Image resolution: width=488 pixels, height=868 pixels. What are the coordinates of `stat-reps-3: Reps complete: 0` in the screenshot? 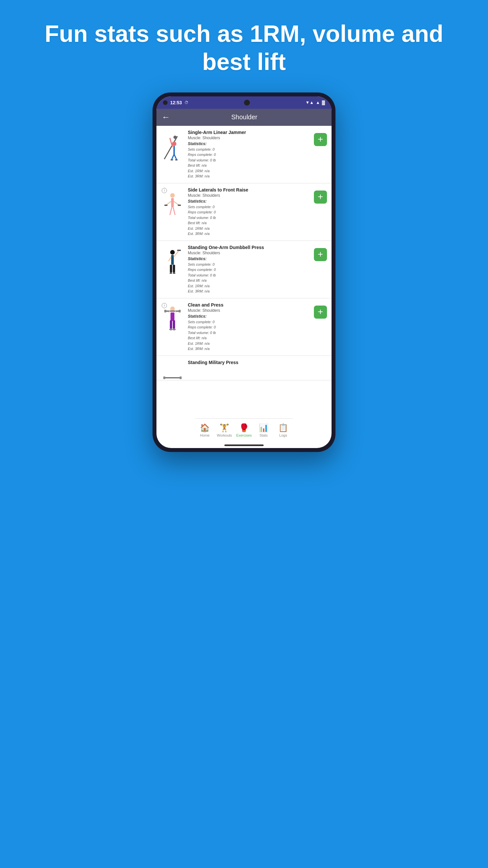 It's located at (251, 270).